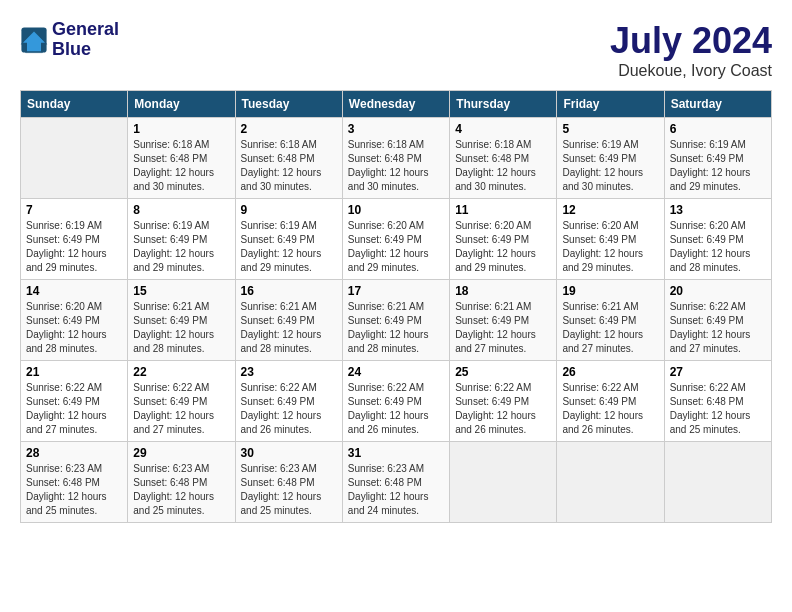 The width and height of the screenshot is (792, 612). What do you see at coordinates (396, 104) in the screenshot?
I see `calendar-header-cell: Wednesday` at bounding box center [396, 104].